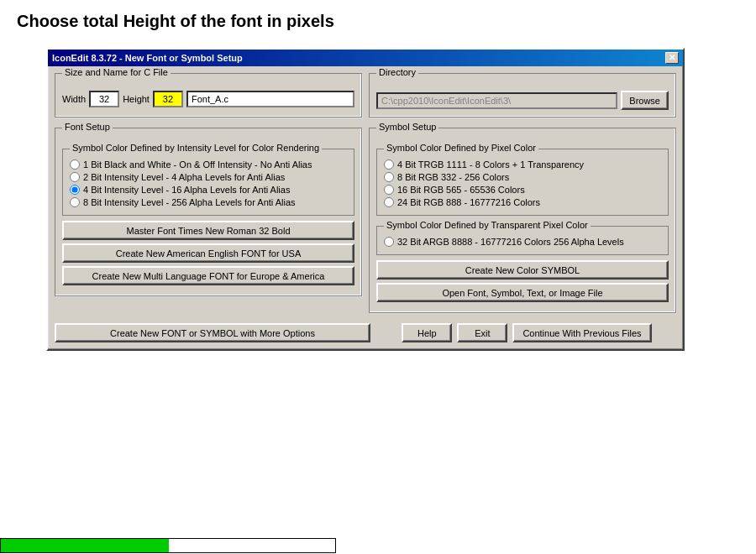  I want to click on radio-transparent-1: 32 Bit ARGB 8888 - 16777216 Colors 256 A…, so click(522, 242).